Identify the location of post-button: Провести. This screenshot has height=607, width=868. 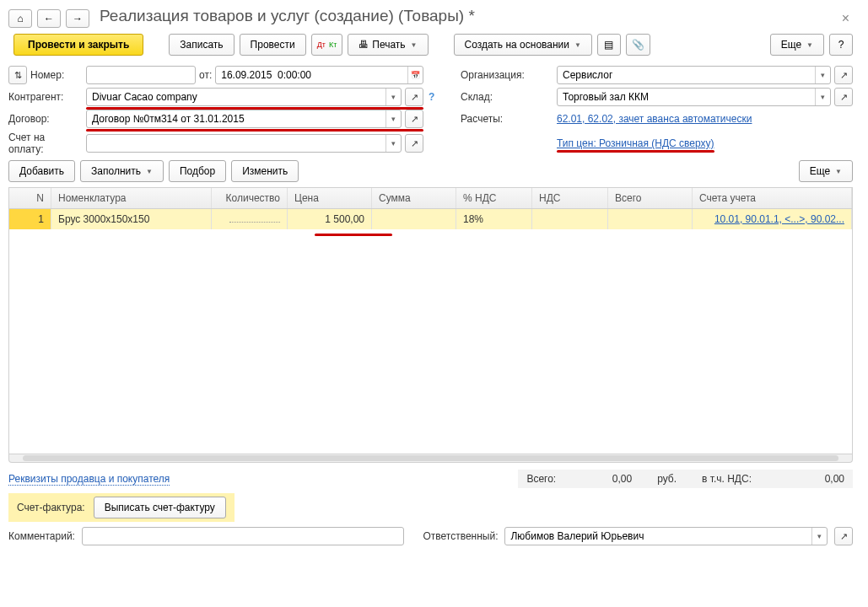
(273, 45).